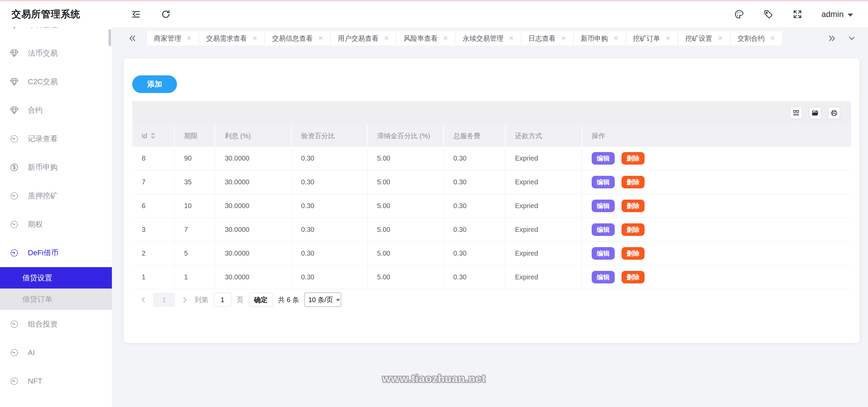  What do you see at coordinates (14, 196) in the screenshot?
I see `timer-icon` at bounding box center [14, 196].